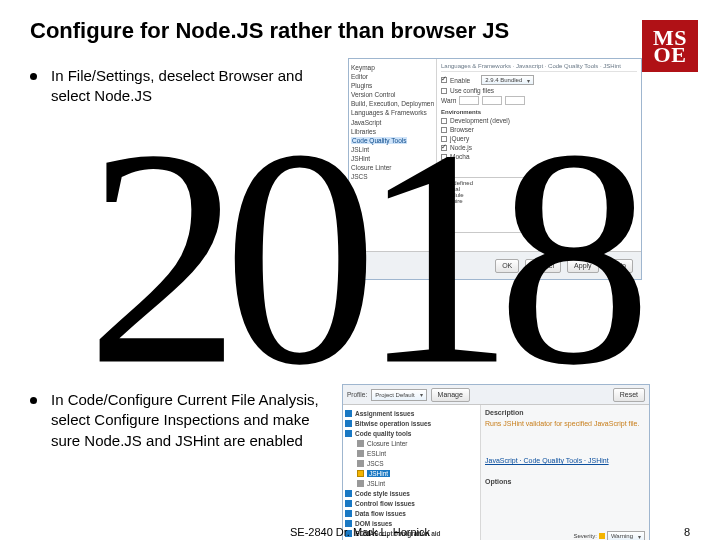  I want to click on dialog-footer: OK Cancel Apply Help, so click(495, 265).